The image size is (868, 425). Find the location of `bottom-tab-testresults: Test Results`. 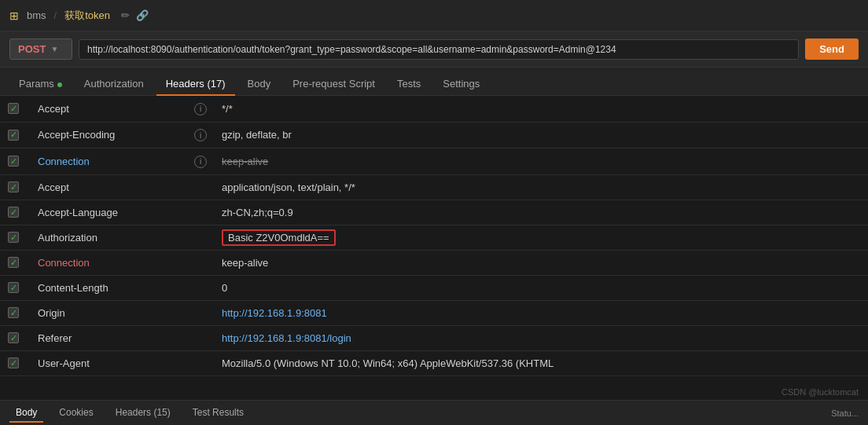

bottom-tab-testresults: Test Results is located at coordinates (219, 413).